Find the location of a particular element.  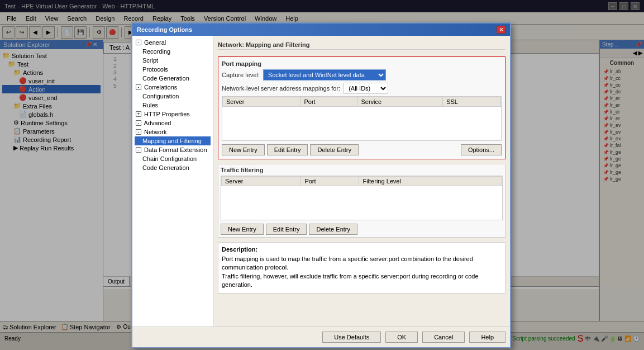

menu-edit: Edit is located at coordinates (31, 18).